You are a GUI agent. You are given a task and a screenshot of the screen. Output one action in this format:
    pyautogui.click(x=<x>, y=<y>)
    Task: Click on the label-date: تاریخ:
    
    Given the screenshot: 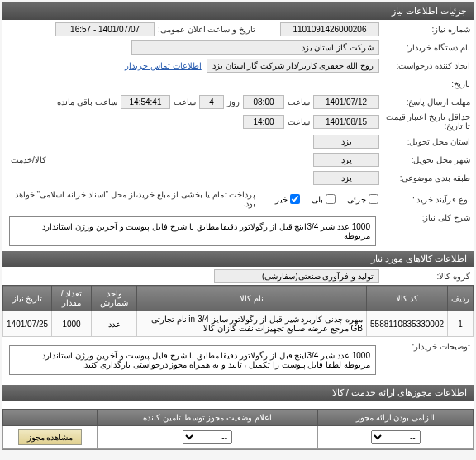 What is the action you would take?
    pyautogui.click(x=425, y=84)
    